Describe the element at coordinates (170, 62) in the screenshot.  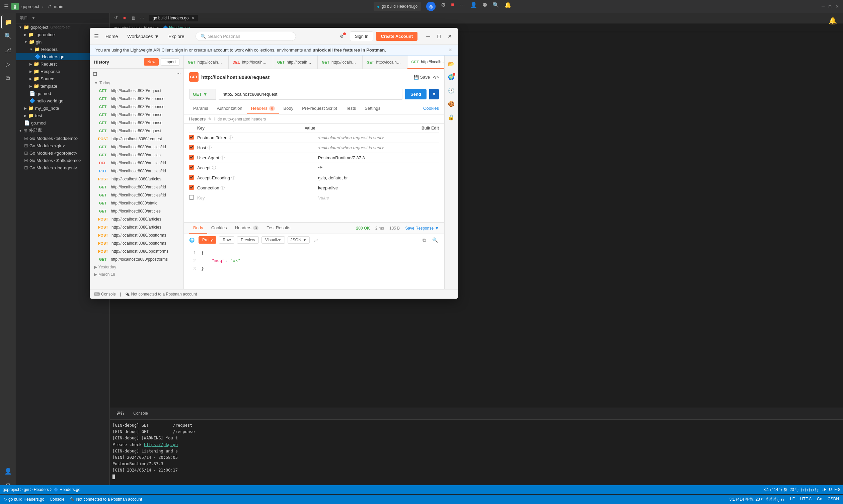
I see `pm-import-button: Import` at that location.